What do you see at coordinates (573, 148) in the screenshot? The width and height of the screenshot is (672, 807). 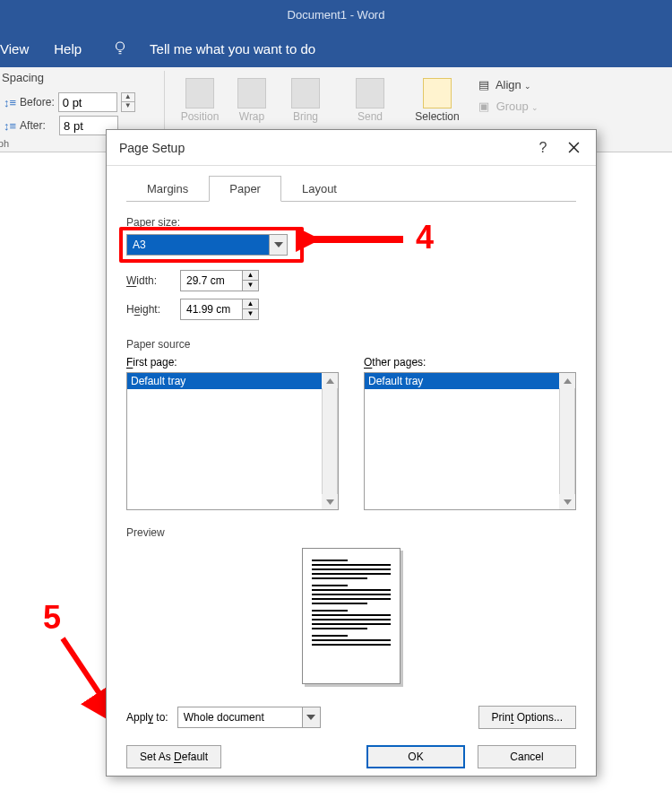 I see `dialog-close-button` at bounding box center [573, 148].